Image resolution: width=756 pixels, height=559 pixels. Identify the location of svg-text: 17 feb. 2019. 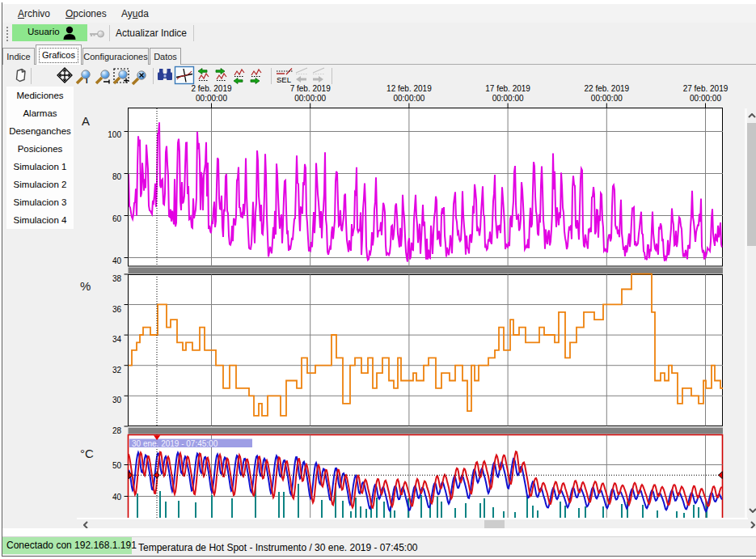
(508, 89).